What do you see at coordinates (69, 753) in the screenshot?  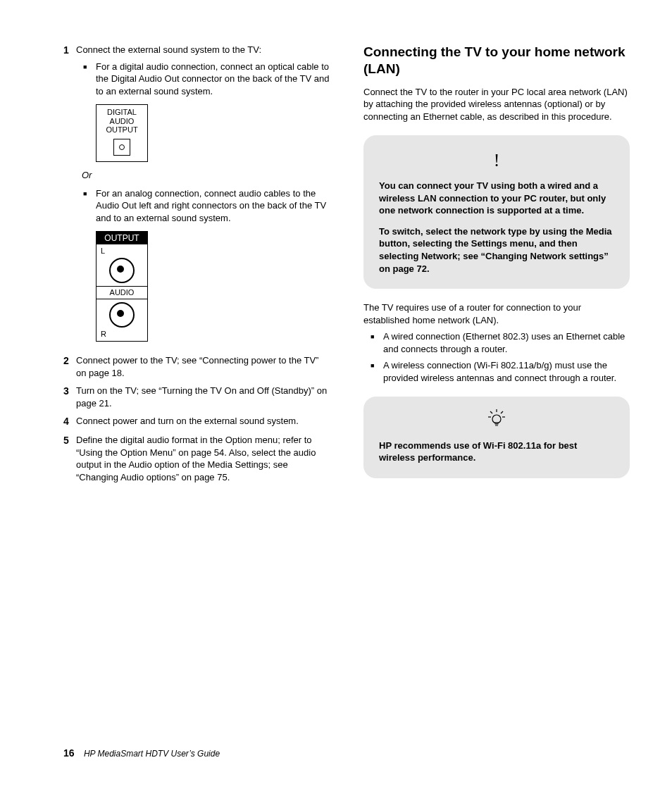 I see `page-number: 16` at bounding box center [69, 753].